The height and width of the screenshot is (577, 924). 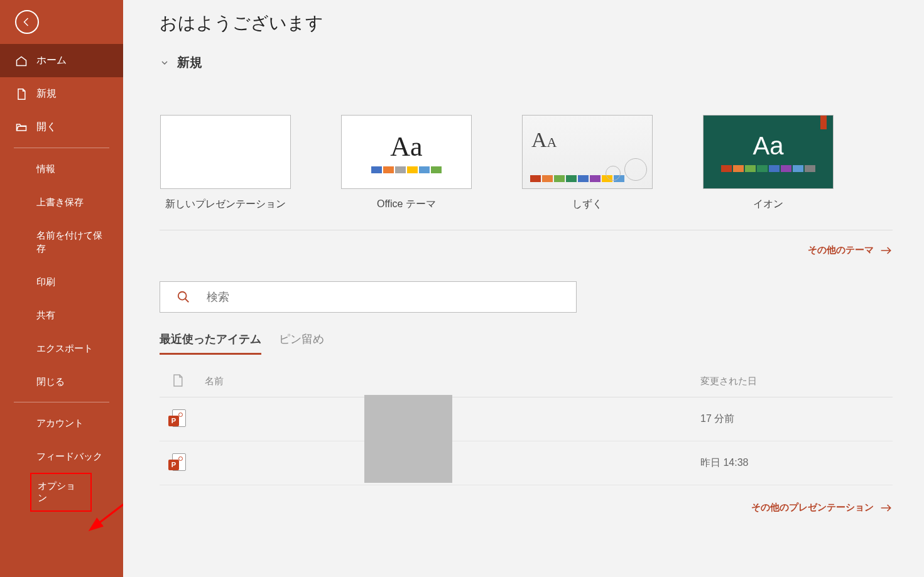 I want to click on sidebar-item-new: 新規, so click(x=62, y=94).